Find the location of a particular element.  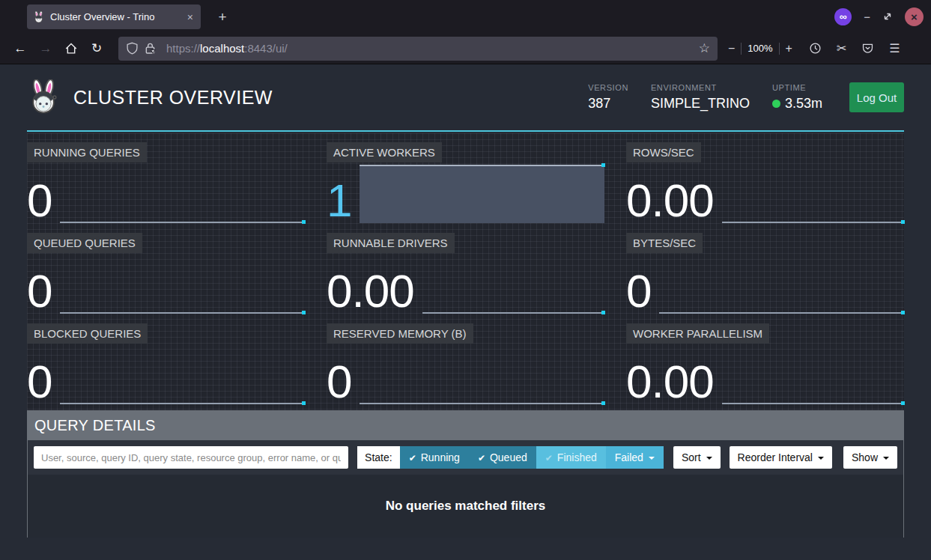

state-filter-failed-dropdown: Failed is located at coordinates (635, 457).